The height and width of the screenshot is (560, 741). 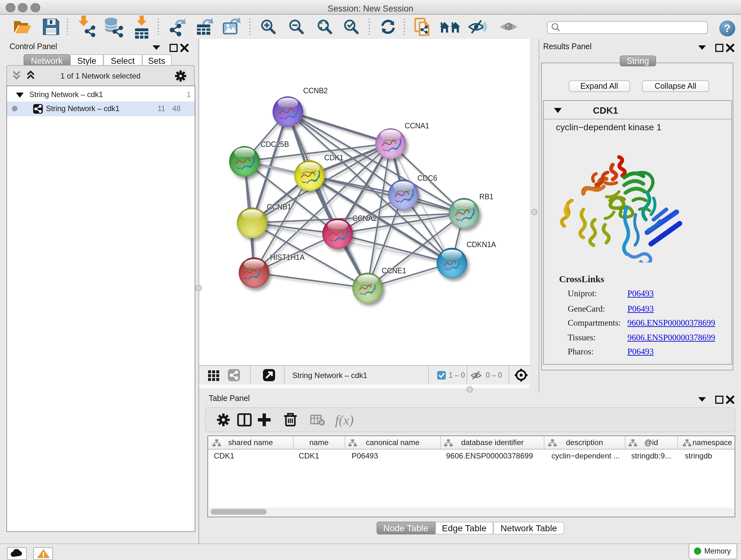 What do you see at coordinates (330, 375) in the screenshot?
I see `svg-text: String Network – cdk1` at bounding box center [330, 375].